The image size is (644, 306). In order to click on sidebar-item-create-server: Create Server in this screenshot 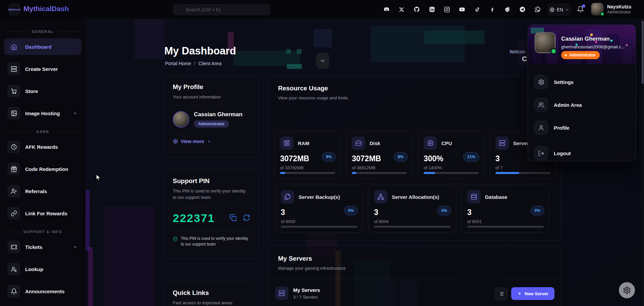, I will do `click(43, 69)`.